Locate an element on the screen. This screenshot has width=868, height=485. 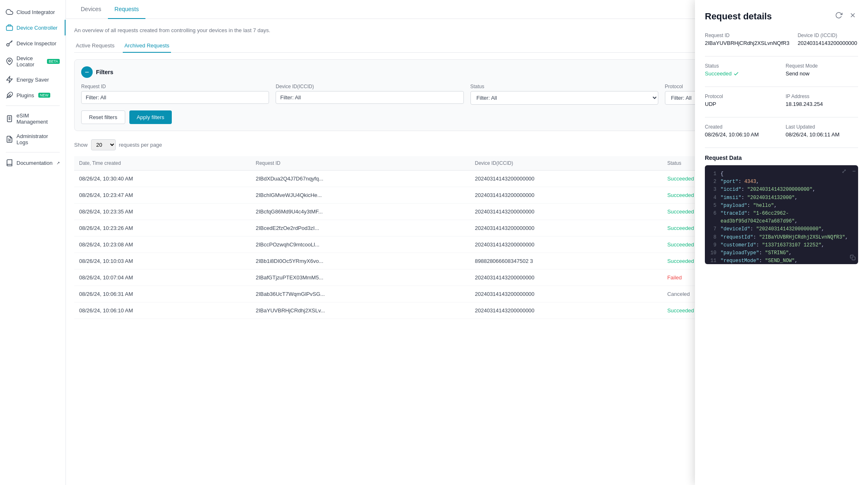
cell-request-id: 2IBdXDua2Q4J7D67nqyfq... is located at coordinates (360, 179).